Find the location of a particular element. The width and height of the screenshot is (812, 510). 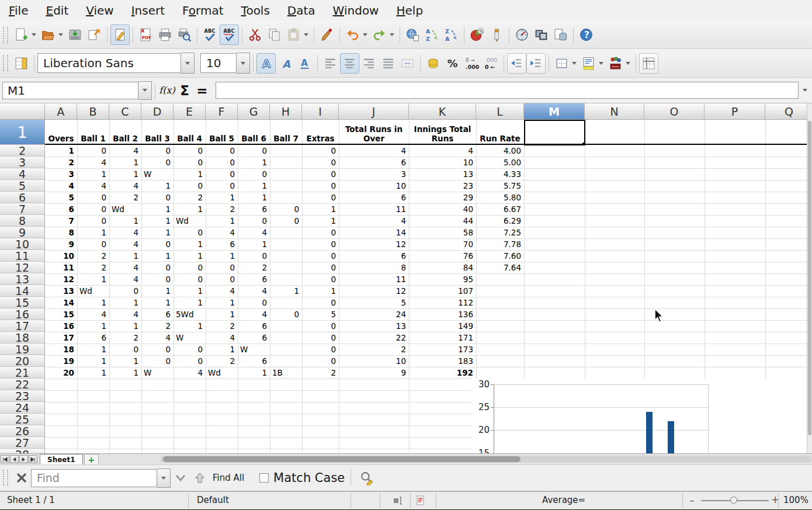

toolbar-grip is located at coordinates (6, 35).